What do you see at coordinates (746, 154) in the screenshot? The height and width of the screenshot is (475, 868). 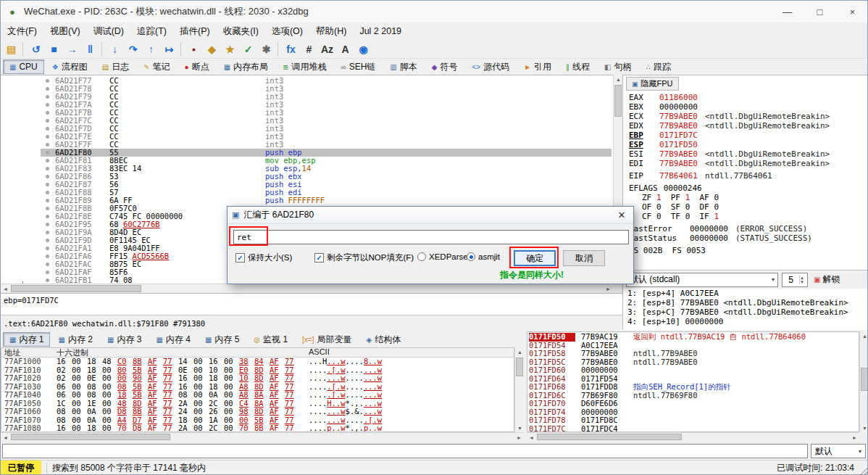 I see `register-row-esi: ESI77B9ABE0<ntdll.DbgUiRemoteBreakin>` at bounding box center [746, 154].